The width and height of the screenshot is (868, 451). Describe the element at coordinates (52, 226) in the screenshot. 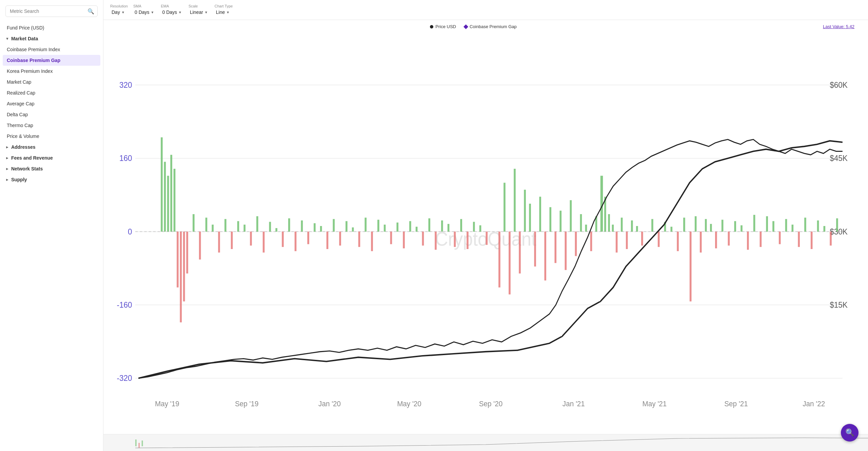

I see `sidebar: 🔍 Fund Price (USD) ▼ Market Data Coinbas…` at that location.